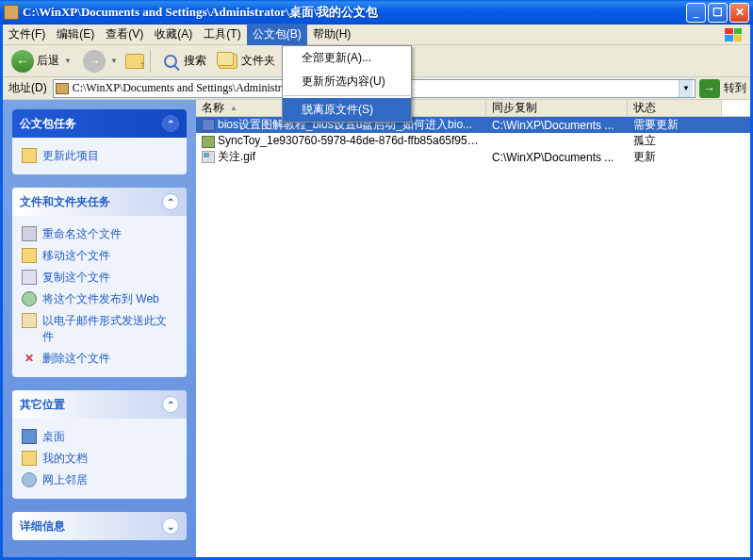 The height and width of the screenshot is (560, 753). Describe the element at coordinates (354, 12) in the screenshot. I see `window-title: C:\WinXP\Documents and Settings\Administ…` at that location.